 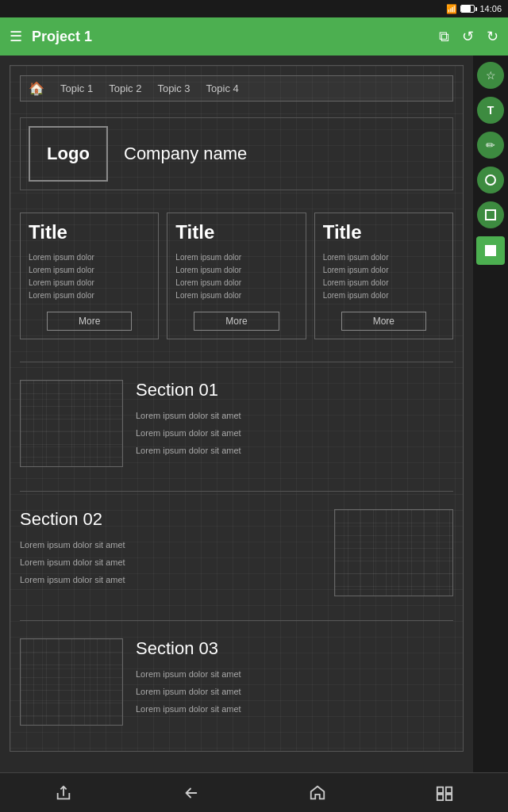 I want to click on app-bar-actions: ⧉ ↺ ↻, so click(x=468, y=36).